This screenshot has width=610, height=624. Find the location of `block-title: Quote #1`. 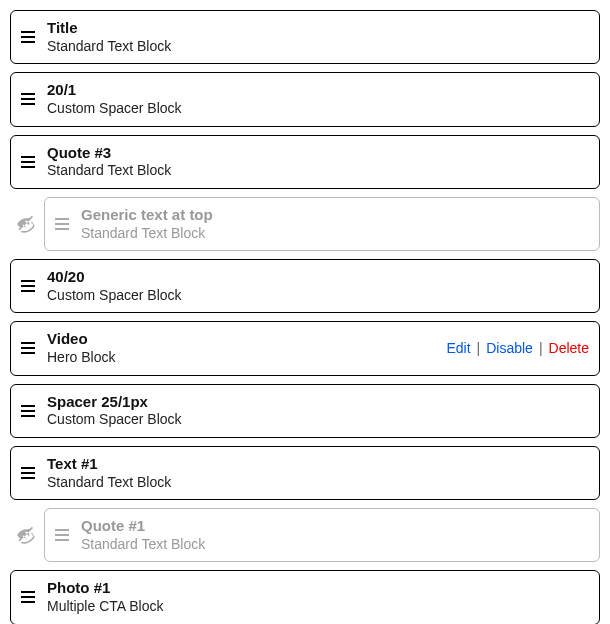

block-title: Quote #1 is located at coordinates (335, 526).